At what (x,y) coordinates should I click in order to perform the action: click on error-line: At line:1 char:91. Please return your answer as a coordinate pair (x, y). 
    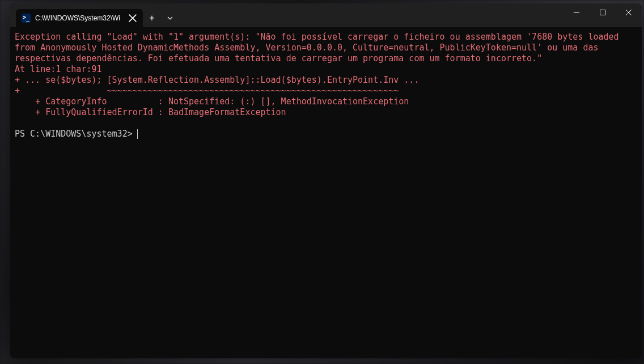
    Looking at the image, I should click on (326, 69).